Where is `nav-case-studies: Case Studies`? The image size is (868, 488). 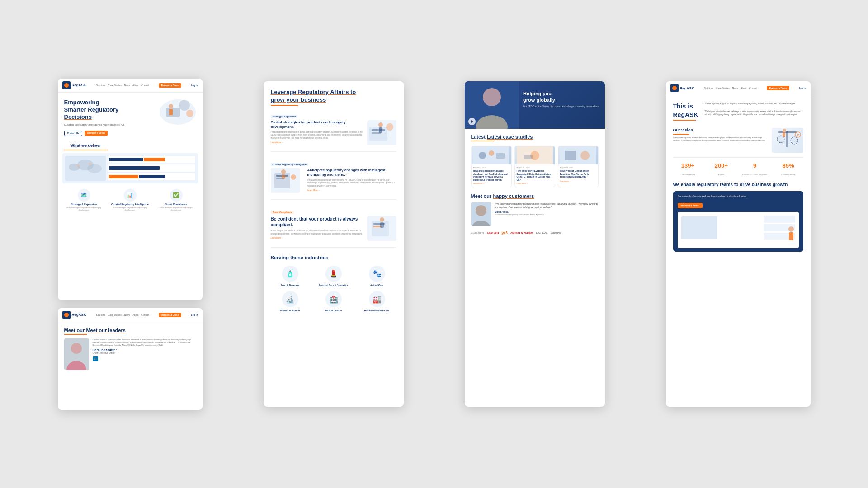 nav-case-studies: Case Studies is located at coordinates (115, 85).